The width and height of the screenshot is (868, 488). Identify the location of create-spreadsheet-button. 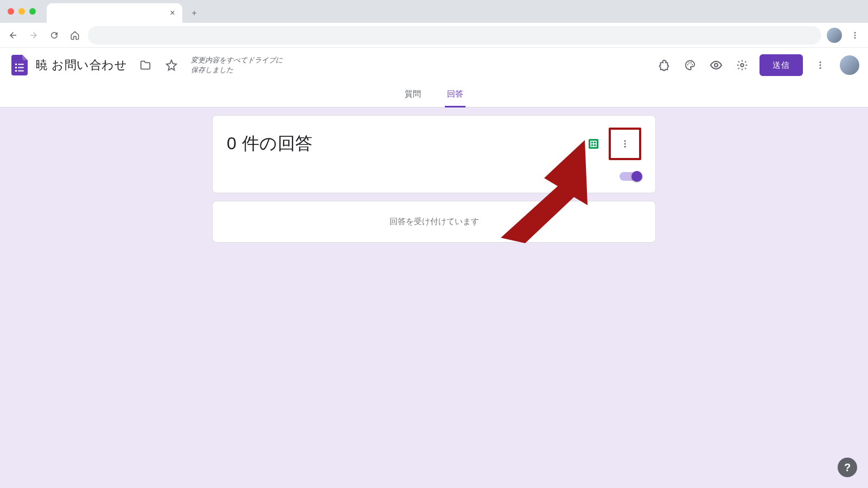
(593, 144).